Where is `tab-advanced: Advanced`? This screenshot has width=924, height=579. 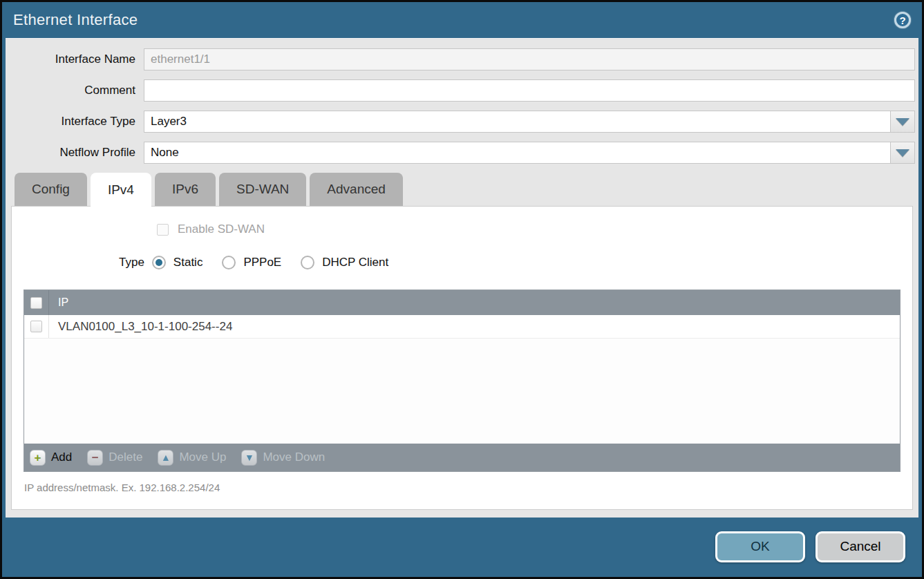 tab-advanced: Advanced is located at coordinates (357, 189).